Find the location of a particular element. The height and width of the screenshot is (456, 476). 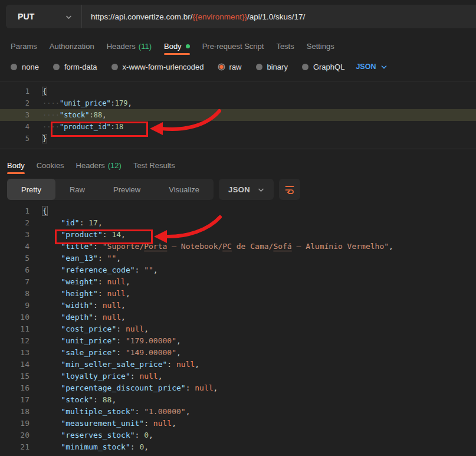

line-number: 20 is located at coordinates (15, 435).